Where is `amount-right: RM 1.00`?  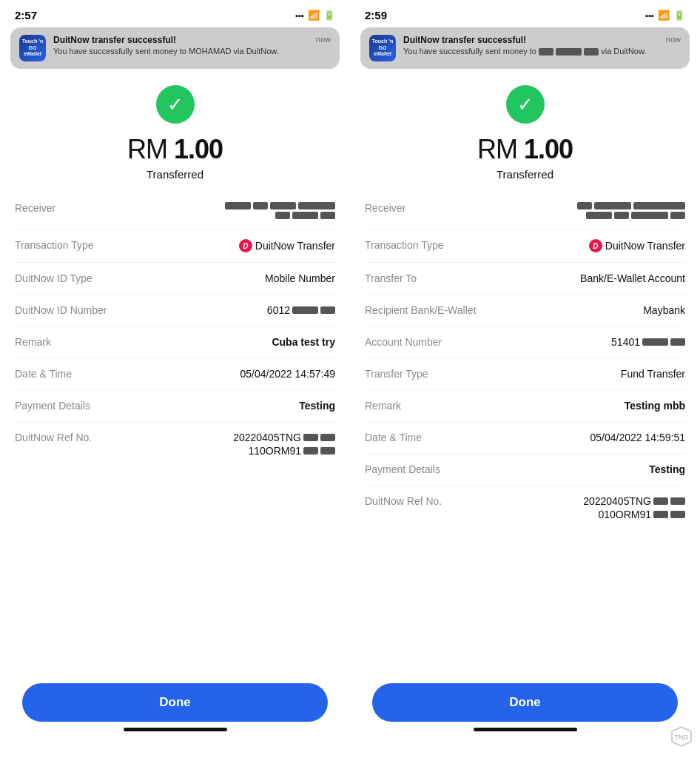 amount-right: RM 1.00 is located at coordinates (525, 150).